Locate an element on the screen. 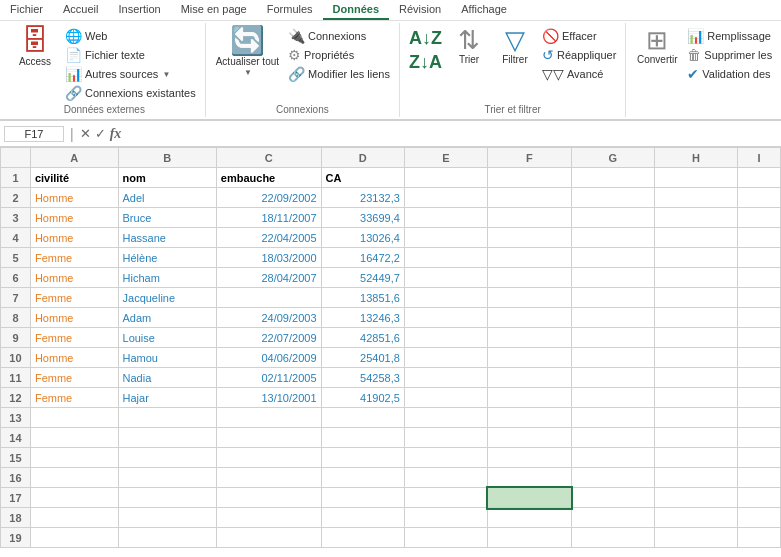 The width and height of the screenshot is (781, 557). access-button: 🗄 Access is located at coordinates (35, 48).